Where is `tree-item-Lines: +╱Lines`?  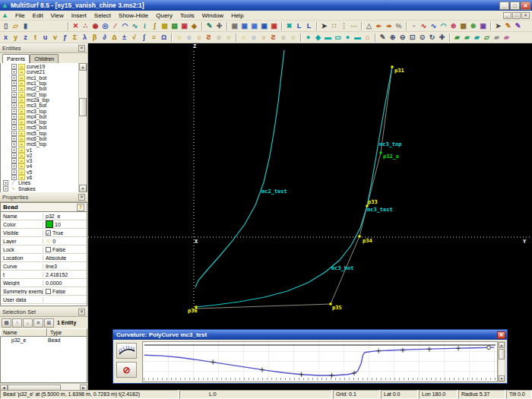
tree-item-Lines: +╱Lines is located at coordinates (44, 182).